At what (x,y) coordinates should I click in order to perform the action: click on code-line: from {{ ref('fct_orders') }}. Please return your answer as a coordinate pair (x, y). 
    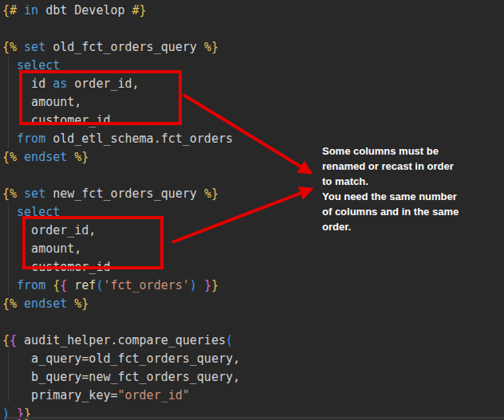
    Looking at the image, I should click on (121, 285).